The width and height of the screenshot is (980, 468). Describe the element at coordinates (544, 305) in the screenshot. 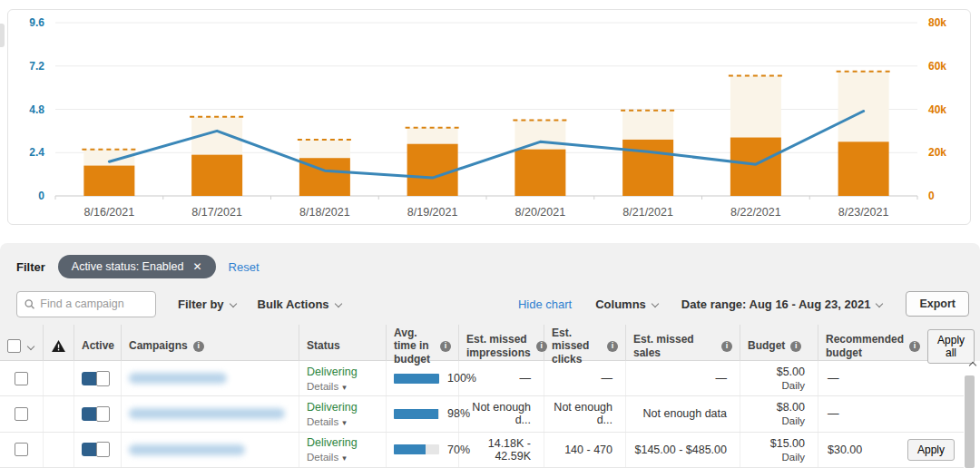

I see `hide-chart-link: Hide chart` at that location.